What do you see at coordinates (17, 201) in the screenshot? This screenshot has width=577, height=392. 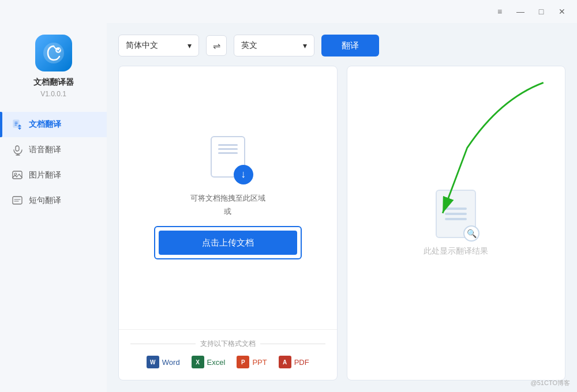 I see `sentence-translate-icon` at bounding box center [17, 201].